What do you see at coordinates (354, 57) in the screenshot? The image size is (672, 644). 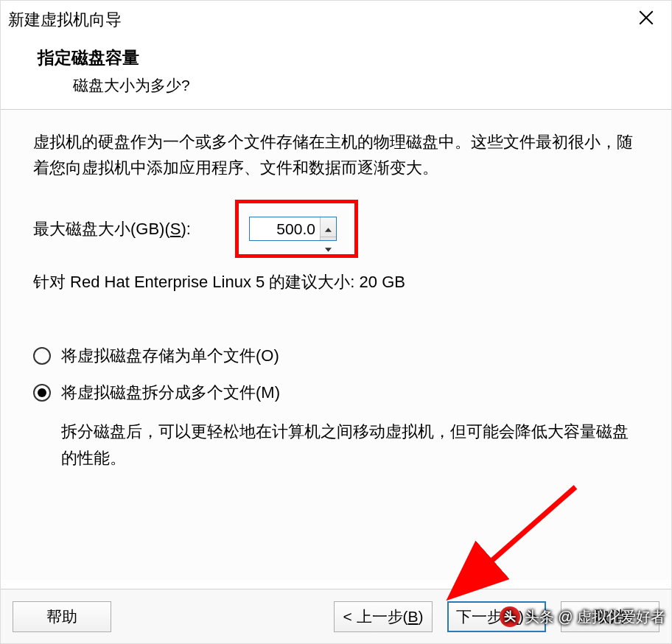 I see `page-heading: 指定磁盘容量` at bounding box center [354, 57].